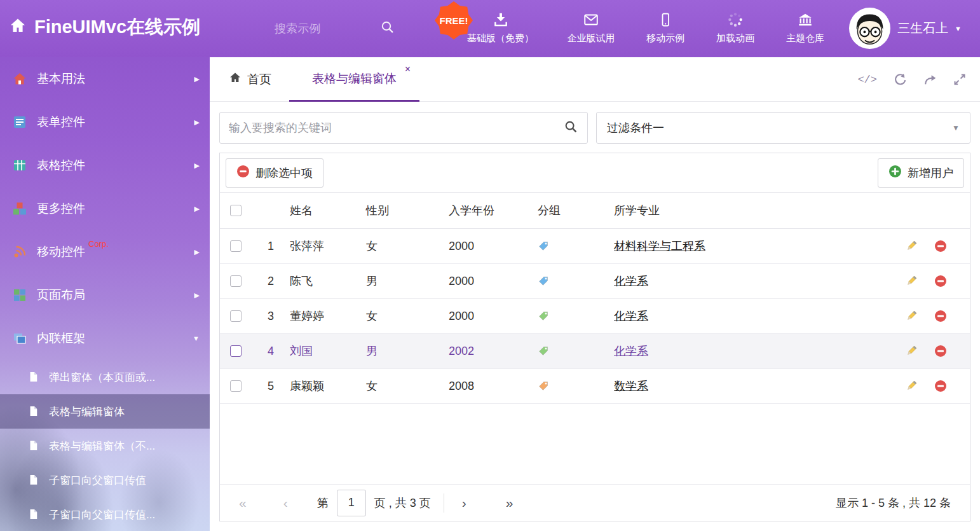 This screenshot has width=980, height=531. Describe the element at coordinates (250, 79) in the screenshot. I see `tab-home: 首页` at that location.